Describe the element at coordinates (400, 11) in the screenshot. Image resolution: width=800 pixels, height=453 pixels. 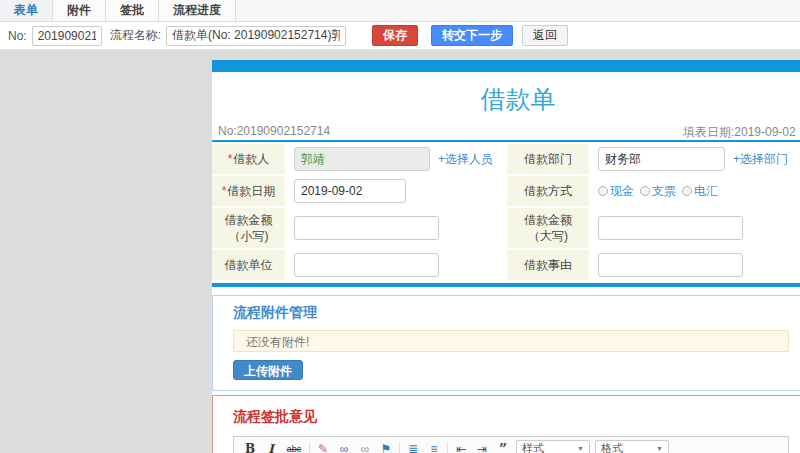
I see `top-tab-bar: 表单 附件 签批 流程进度` at that location.